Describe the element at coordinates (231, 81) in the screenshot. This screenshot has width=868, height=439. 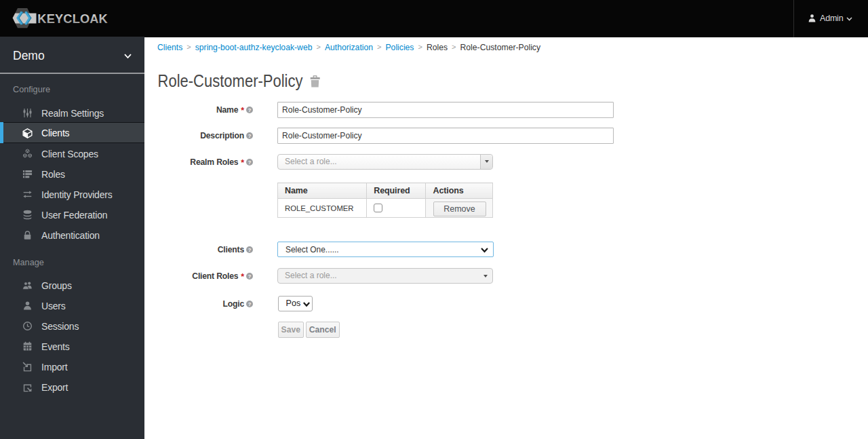
I see `svg-text: Role-Customer-Policy` at that location.